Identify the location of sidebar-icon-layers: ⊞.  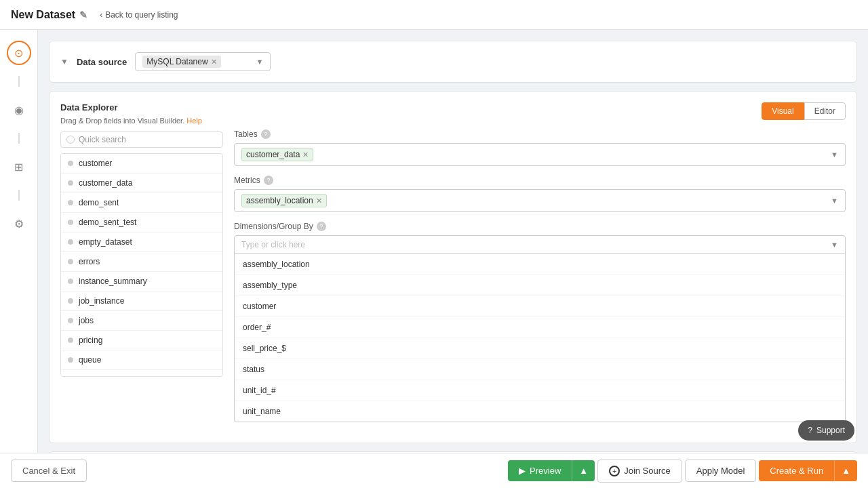
(19, 167).